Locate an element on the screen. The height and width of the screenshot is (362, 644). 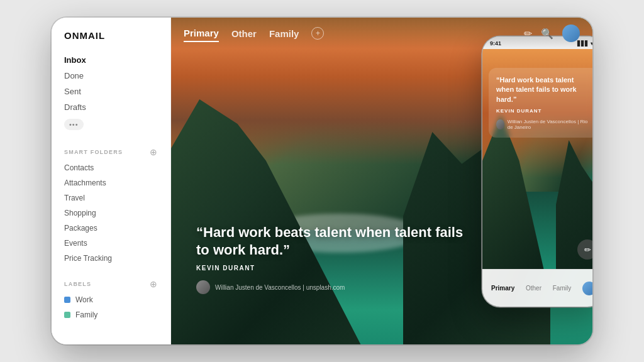
quote-source: Willian Justen de Vasconcellos | unsplas… is located at coordinates (331, 287).